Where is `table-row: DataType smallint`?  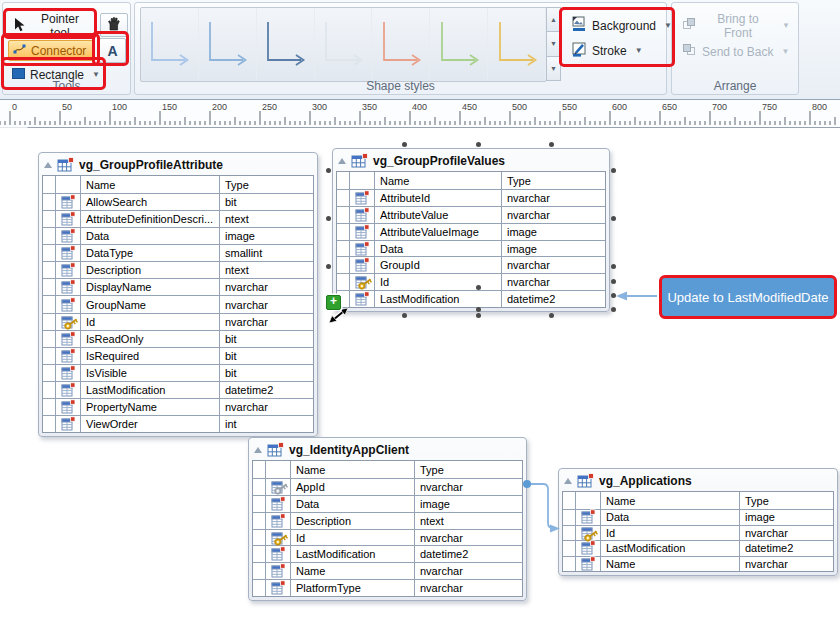 table-row: DataType smallint is located at coordinates (178, 254).